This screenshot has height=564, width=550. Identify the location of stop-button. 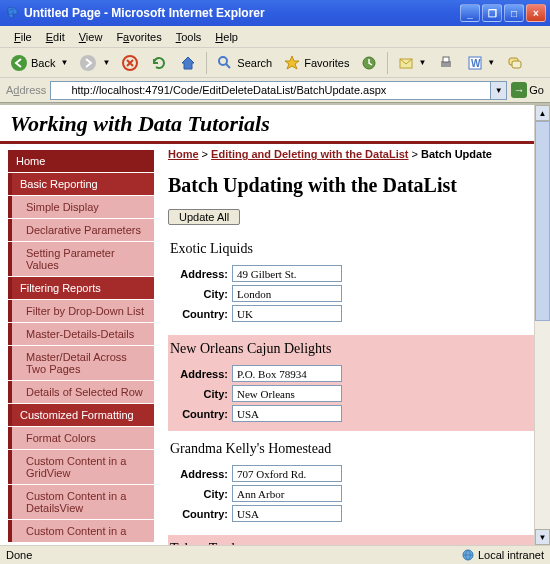
(130, 63).